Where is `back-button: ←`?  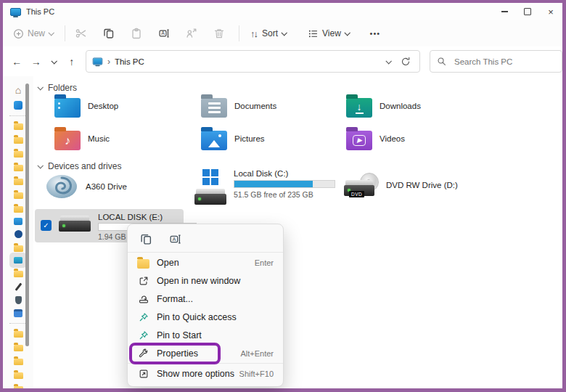
back-button: ← is located at coordinates (17, 62).